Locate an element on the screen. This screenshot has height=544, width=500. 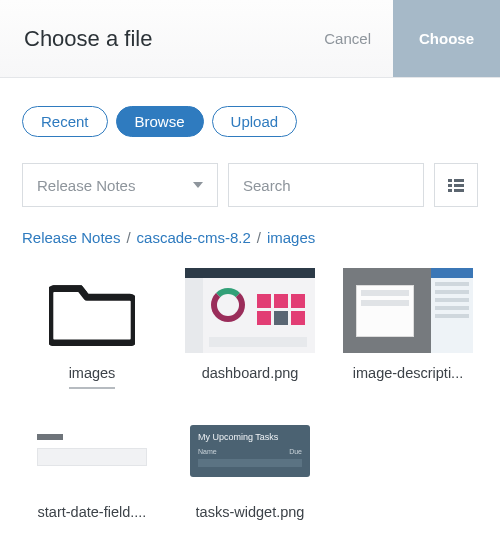
list-icon is located at coordinates (456, 186).